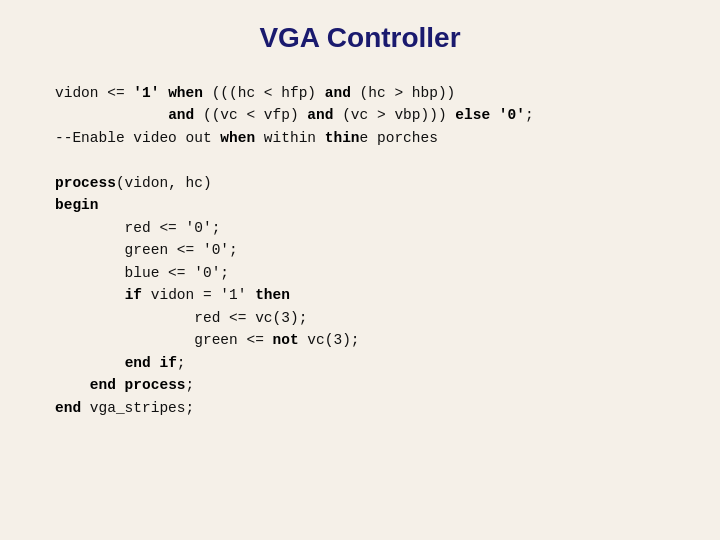 This screenshot has height=540, width=720. What do you see at coordinates (246, 138) in the screenshot?
I see `code-line-3: --Enable video out when within thine por…` at bounding box center [246, 138].